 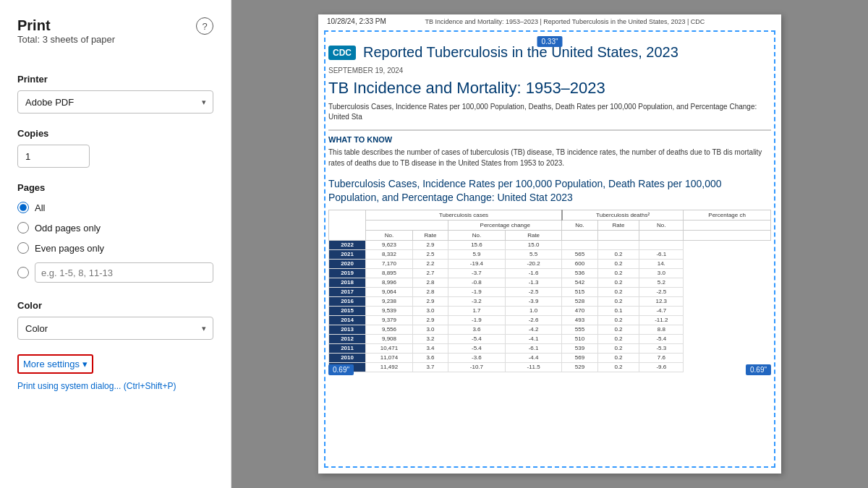 I want to click on system-dialog-link: Print using system dialog... (Ctrl+Shift…, so click(x=116, y=386).